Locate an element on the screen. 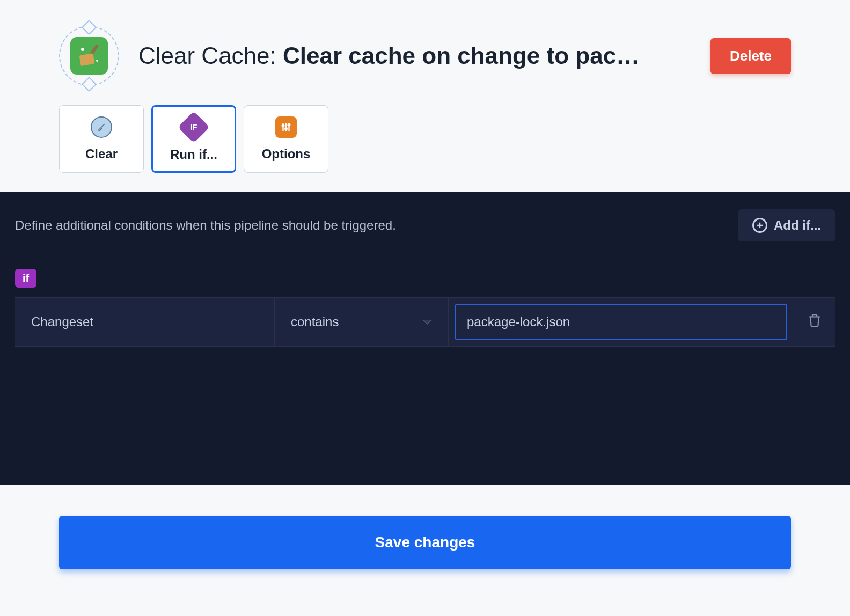 The image size is (850, 616). page-header: Clear Cache: Clear cache on change to pa… is located at coordinates (425, 43).